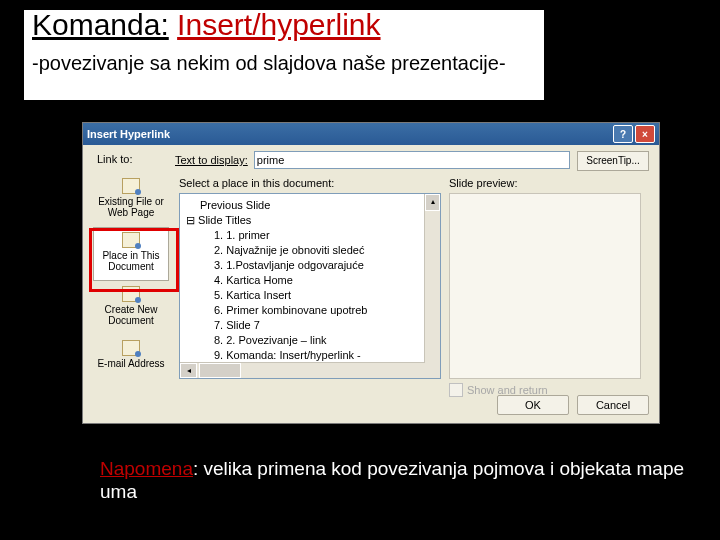 The width and height of the screenshot is (720, 540). Describe the element at coordinates (310, 266) in the screenshot. I see `tree-item: 3. 1.Postavljanje odgovarajuće` at that location.